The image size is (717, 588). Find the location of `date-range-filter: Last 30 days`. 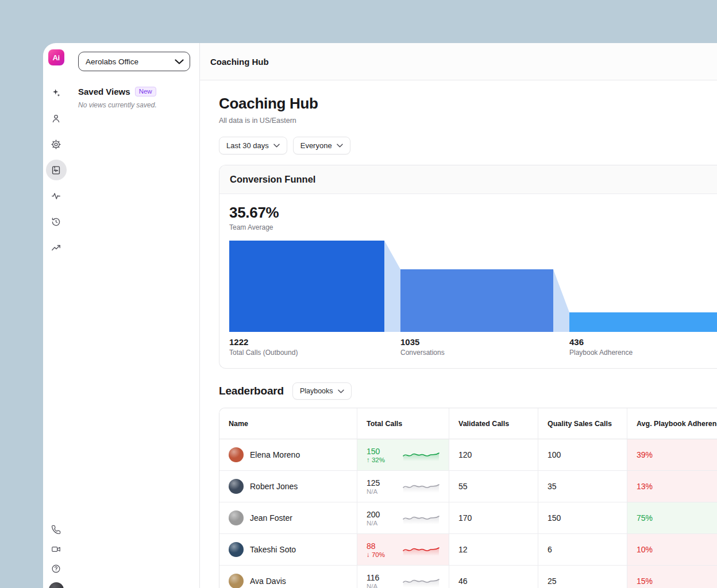

date-range-filter: Last 30 days is located at coordinates (253, 146).